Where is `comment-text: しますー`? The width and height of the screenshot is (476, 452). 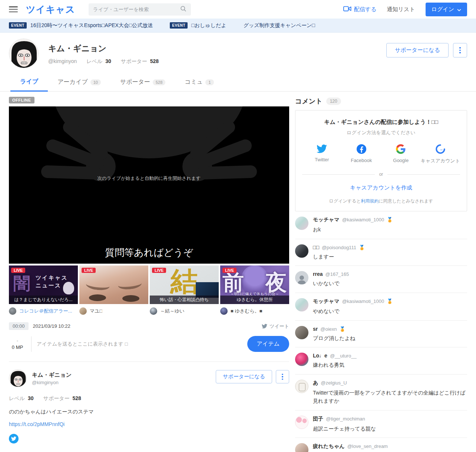 comment-text: しますー is located at coordinates (390, 257).